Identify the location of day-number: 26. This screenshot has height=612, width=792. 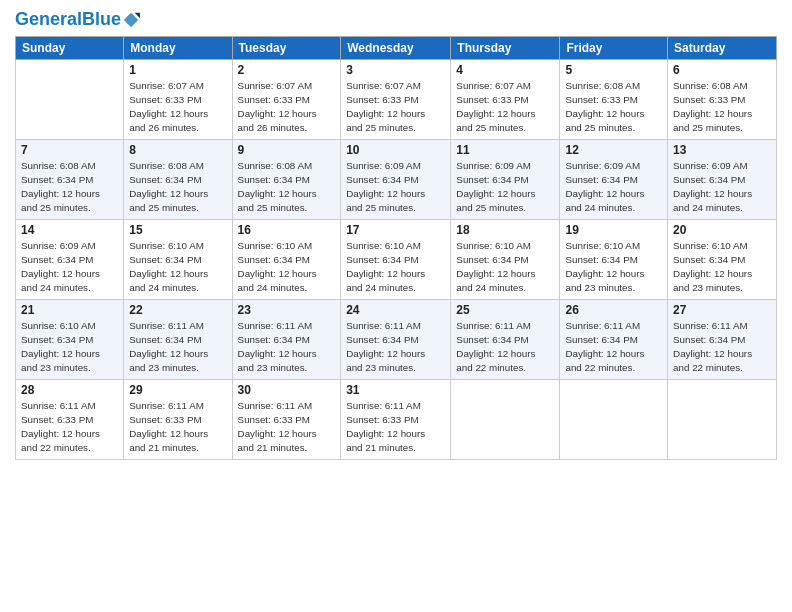
(614, 310).